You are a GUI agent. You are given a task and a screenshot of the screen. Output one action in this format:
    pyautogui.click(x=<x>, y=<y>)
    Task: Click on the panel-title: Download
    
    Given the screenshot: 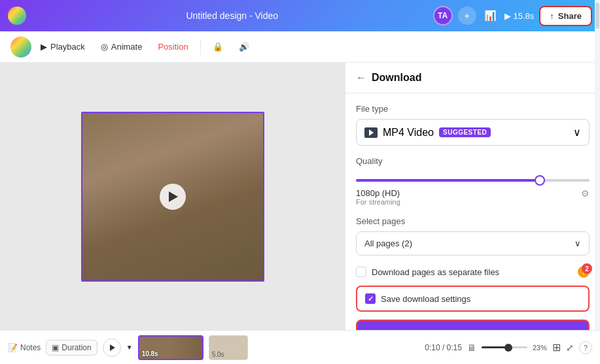 What is the action you would take?
    pyautogui.click(x=397, y=78)
    